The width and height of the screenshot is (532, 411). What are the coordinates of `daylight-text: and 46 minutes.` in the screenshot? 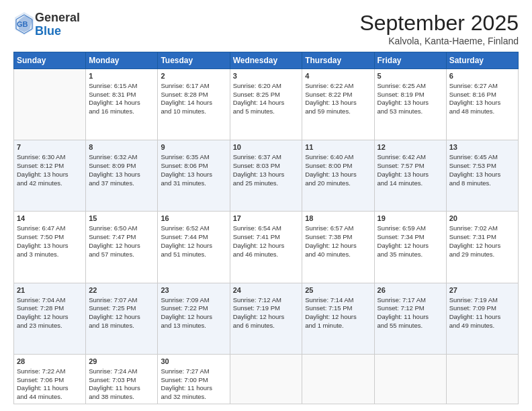 It's located at (266, 255).